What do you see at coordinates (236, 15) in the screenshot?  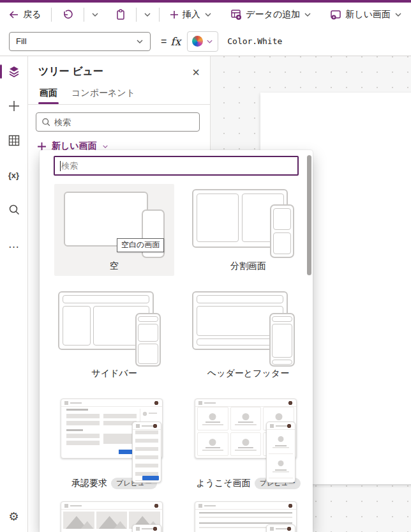 I see `table-add-icon` at bounding box center [236, 15].